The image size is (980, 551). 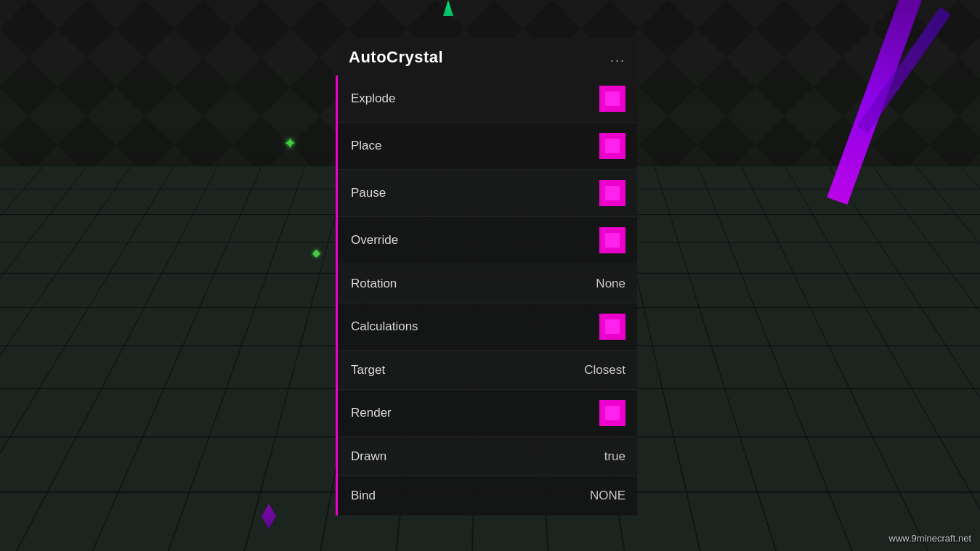 What do you see at coordinates (612, 99) in the screenshot?
I see `toggle-btn-inner-explode` at bounding box center [612, 99].